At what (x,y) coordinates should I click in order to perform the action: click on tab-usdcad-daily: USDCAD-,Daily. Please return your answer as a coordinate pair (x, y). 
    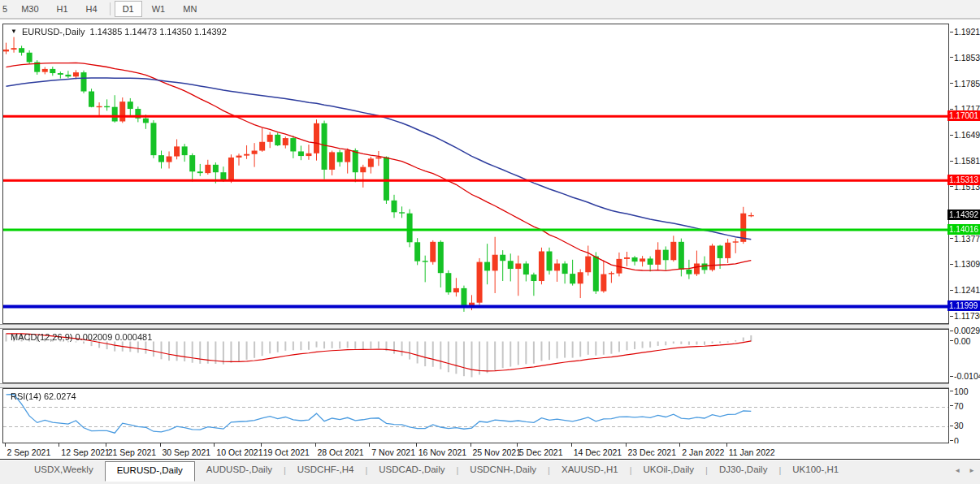
    Looking at the image, I should click on (411, 471).